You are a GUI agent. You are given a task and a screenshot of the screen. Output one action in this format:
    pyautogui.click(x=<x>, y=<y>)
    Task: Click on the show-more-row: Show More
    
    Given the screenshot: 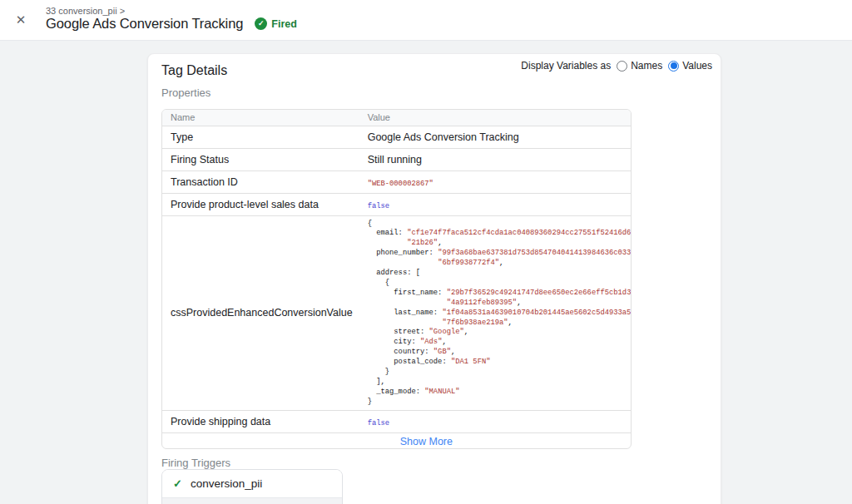 What is the action you would take?
    pyautogui.click(x=397, y=441)
    